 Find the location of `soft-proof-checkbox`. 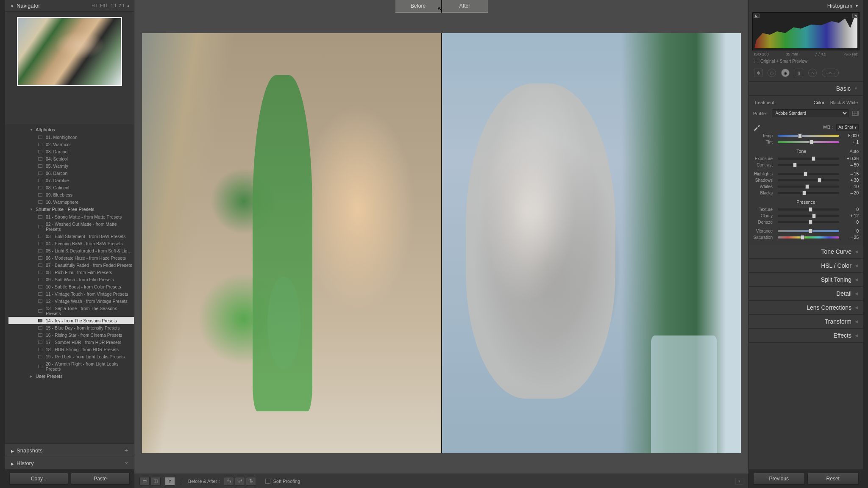

soft-proof-checkbox is located at coordinates (268, 481).